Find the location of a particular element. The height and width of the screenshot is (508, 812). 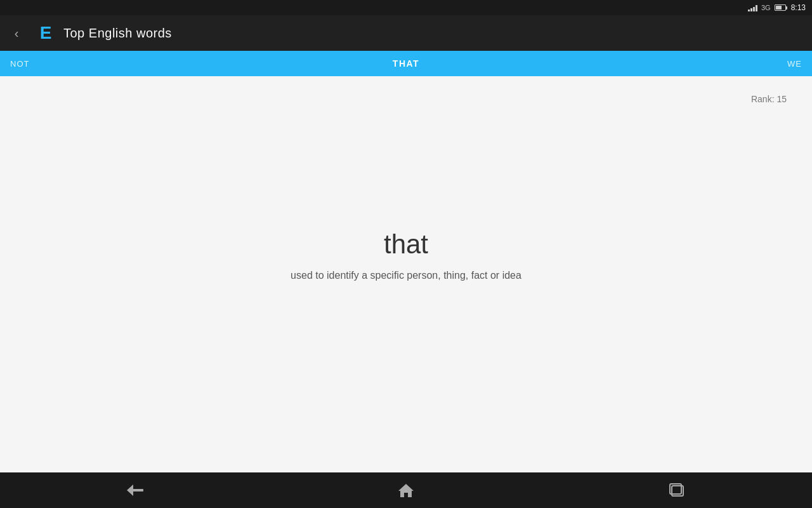

status-bar: 3G 8:13 is located at coordinates (406, 8).